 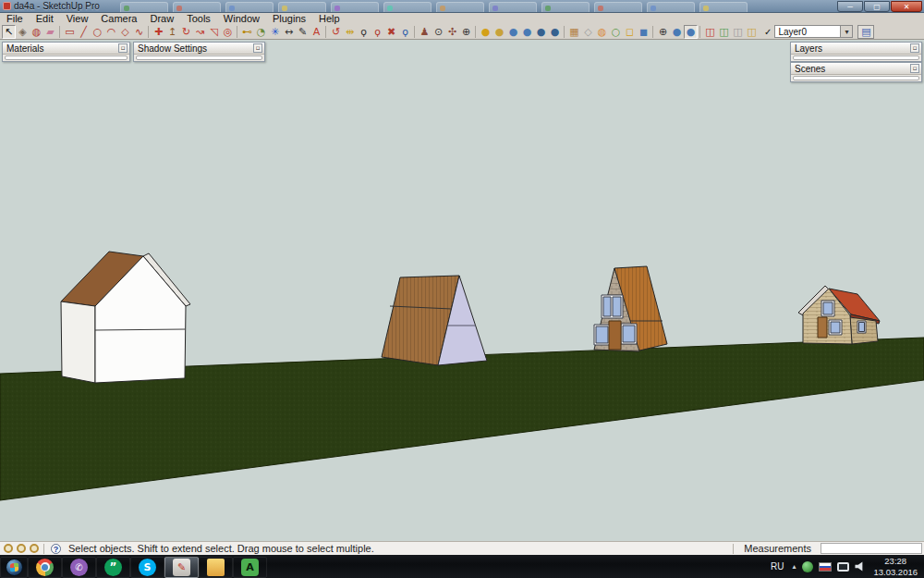 I want to click on view-iso-icon: ●, so click(x=486, y=31).